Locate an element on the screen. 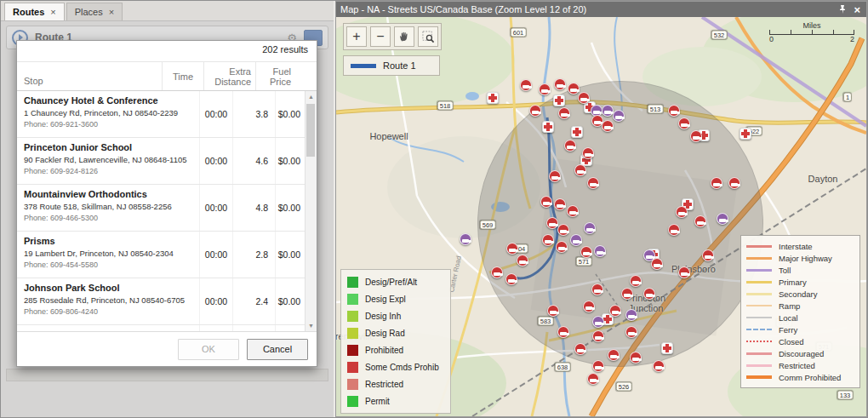  result-row: Prisms19 Lambert Dr, Princeton, NJ 08540… is located at coordinates (162, 255).